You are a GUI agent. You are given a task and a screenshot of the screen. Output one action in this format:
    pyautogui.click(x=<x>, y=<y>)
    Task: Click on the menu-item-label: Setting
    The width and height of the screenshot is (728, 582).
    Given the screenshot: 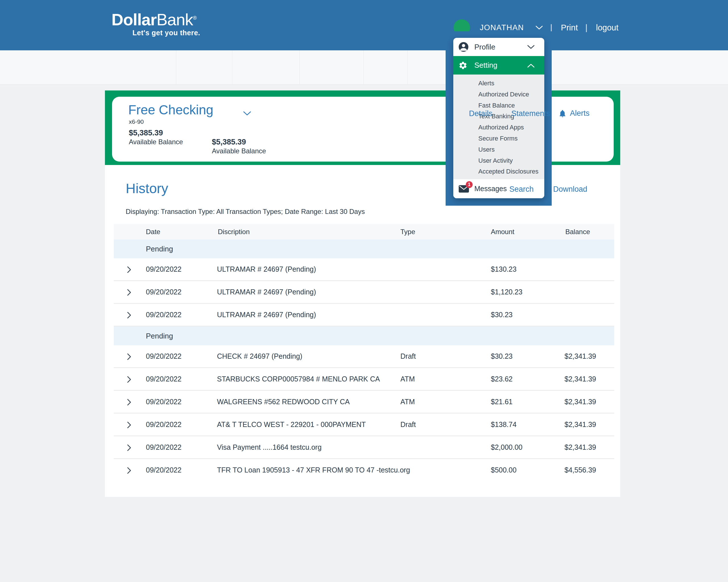 What is the action you would take?
    pyautogui.click(x=486, y=65)
    